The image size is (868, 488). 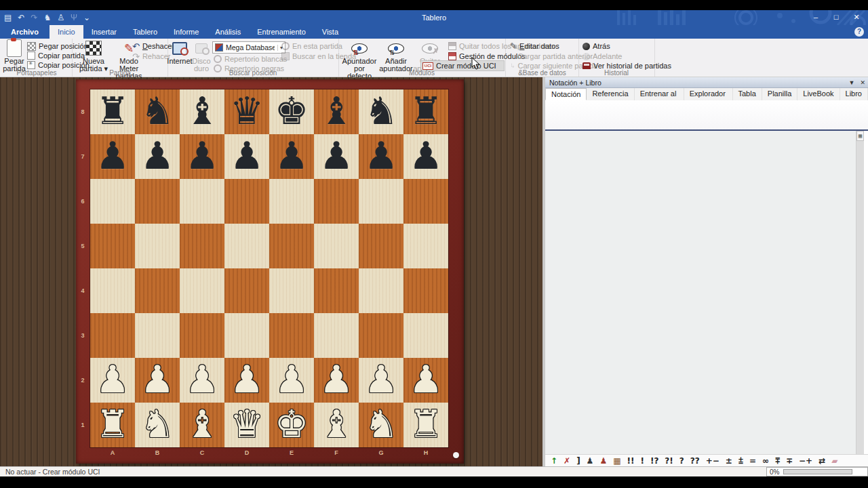 I want to click on nag-black-slightly-better: ⩱, so click(x=777, y=461).